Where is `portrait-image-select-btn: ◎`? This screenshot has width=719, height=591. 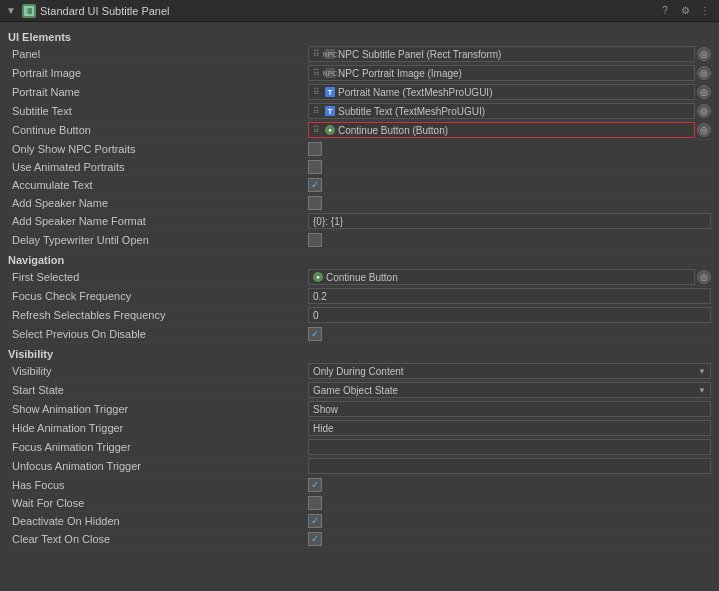 portrait-image-select-btn: ◎ is located at coordinates (704, 73).